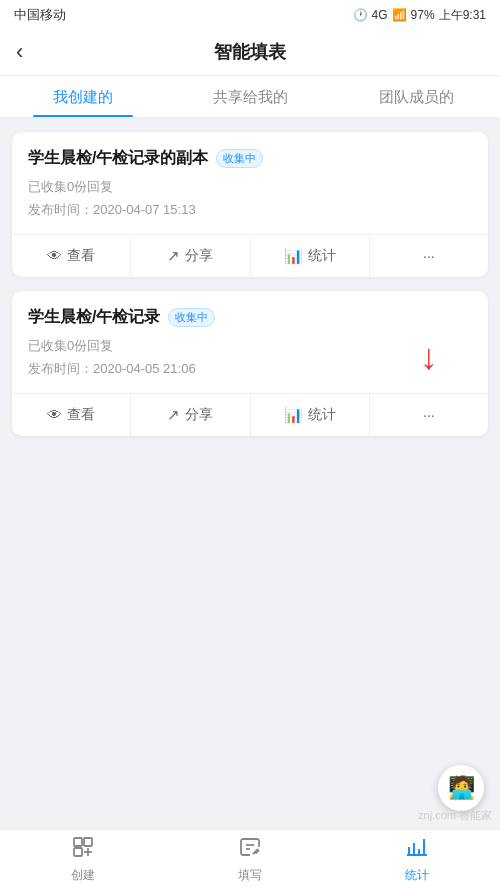 Image resolution: width=500 pixels, height=889 pixels. What do you see at coordinates (416, 96) in the screenshot?
I see `tab-team-members: 团队成员的` at bounding box center [416, 96].